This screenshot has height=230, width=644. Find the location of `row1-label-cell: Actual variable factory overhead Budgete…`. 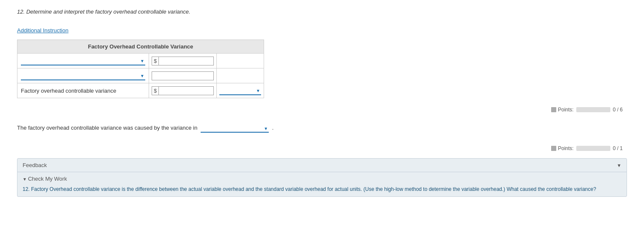

row1-label-cell: Actual variable factory overhead Budgete… is located at coordinates (83, 61).